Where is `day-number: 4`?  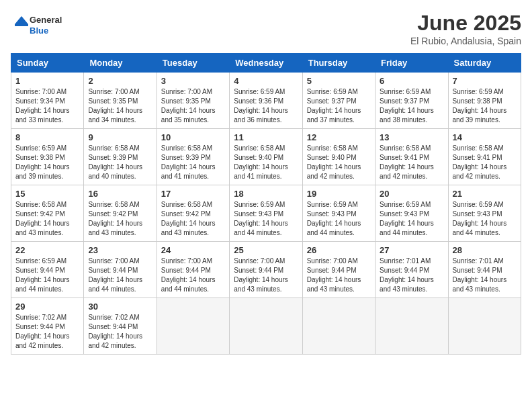 day-number: 4 is located at coordinates (266, 81).